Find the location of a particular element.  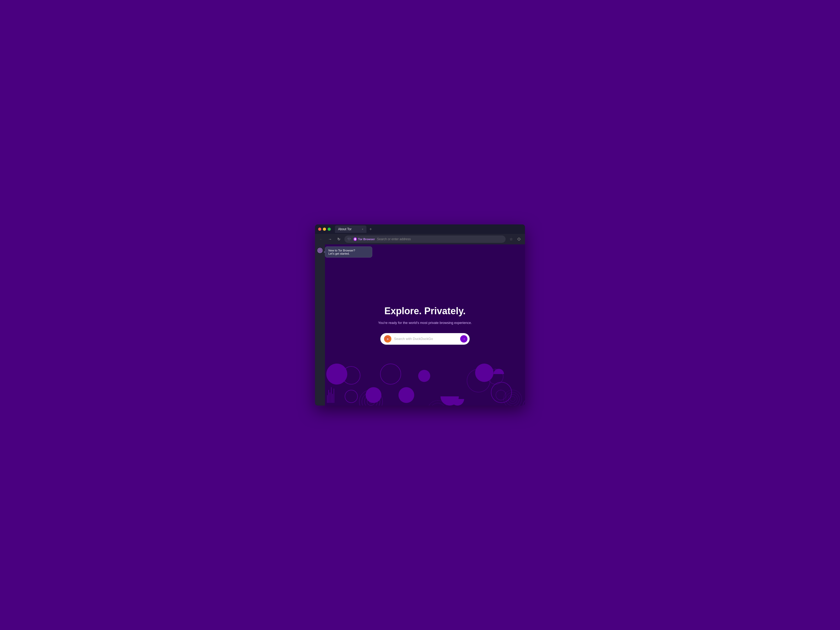

tab-close-button: × is located at coordinates (363, 229).